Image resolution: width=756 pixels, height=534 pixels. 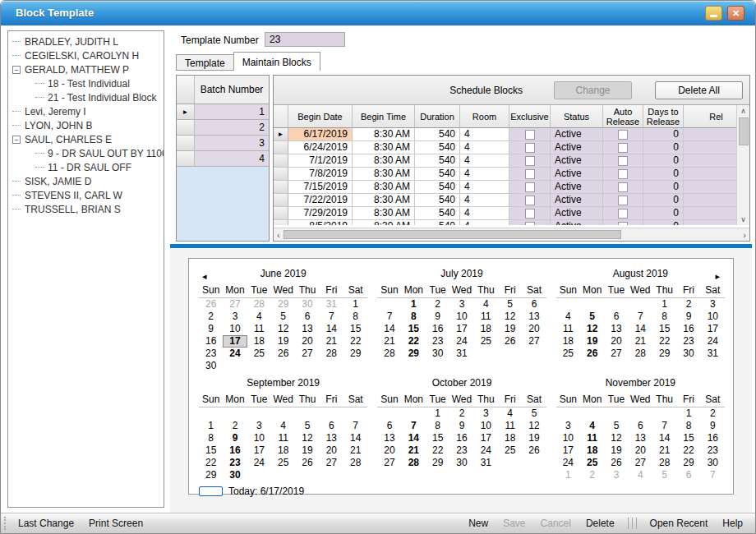 I want to click on calendar-day: 8, so click(x=414, y=317).